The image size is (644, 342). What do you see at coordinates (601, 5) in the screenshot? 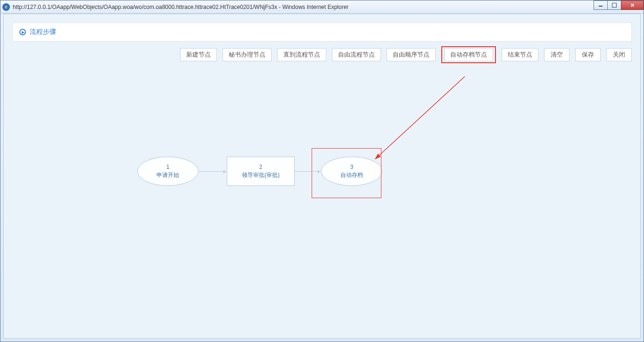
I see `window-minimize-button` at bounding box center [601, 5].